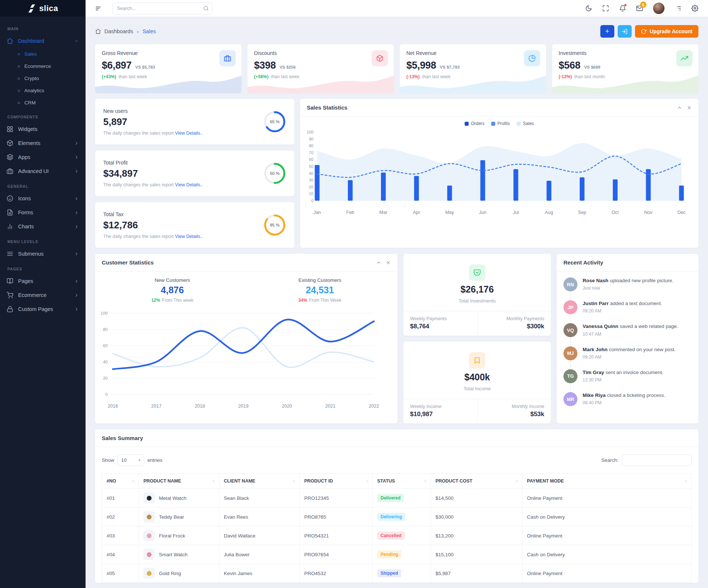 This screenshot has height=588, width=708. I want to click on summary-cell: Weekly Income$10,987, so click(440, 411).